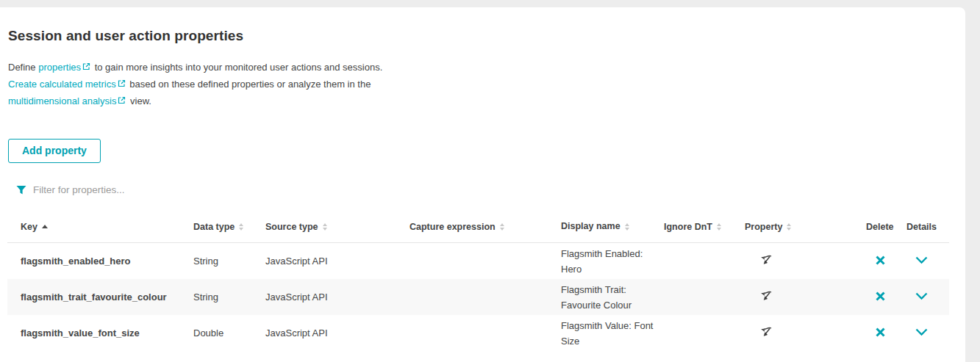  I want to click on column-header-details: Details, so click(928, 227).